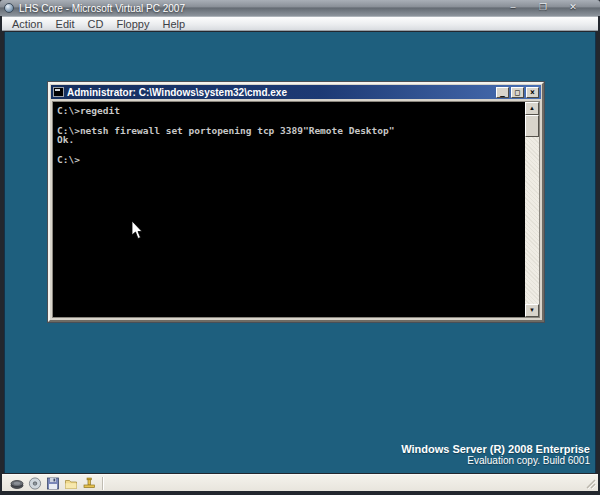  Describe the element at coordinates (300, 24) in the screenshot. I see `menu-bar: Action Edit CD Floppy Help` at that location.